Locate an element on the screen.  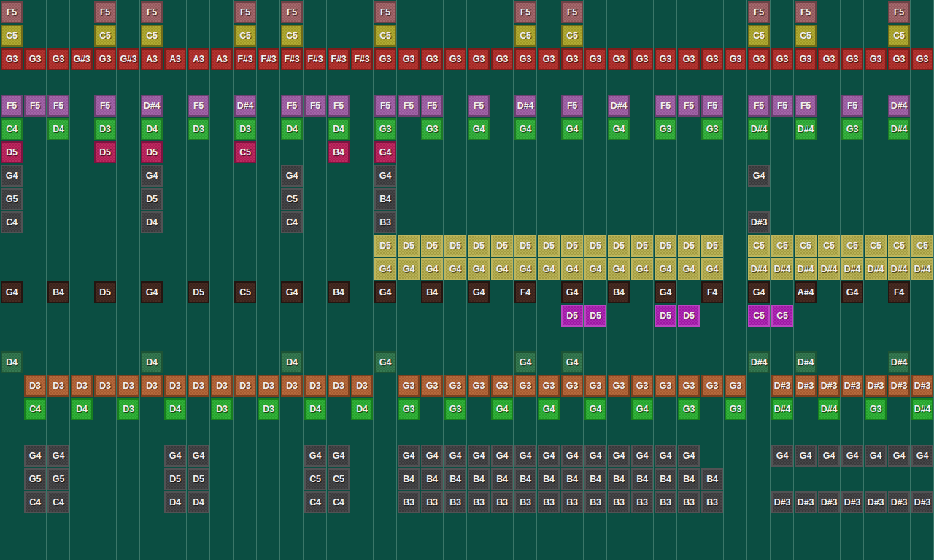
note-block: G#3 is located at coordinates (82, 59).